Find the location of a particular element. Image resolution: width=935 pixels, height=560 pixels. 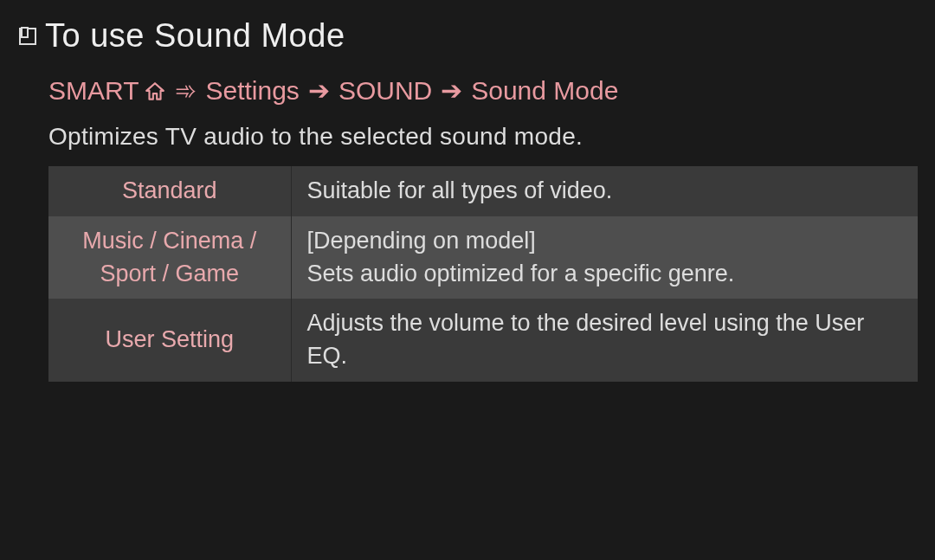

description-text: Optimizes TV audio to the selected sound… is located at coordinates (483, 137).